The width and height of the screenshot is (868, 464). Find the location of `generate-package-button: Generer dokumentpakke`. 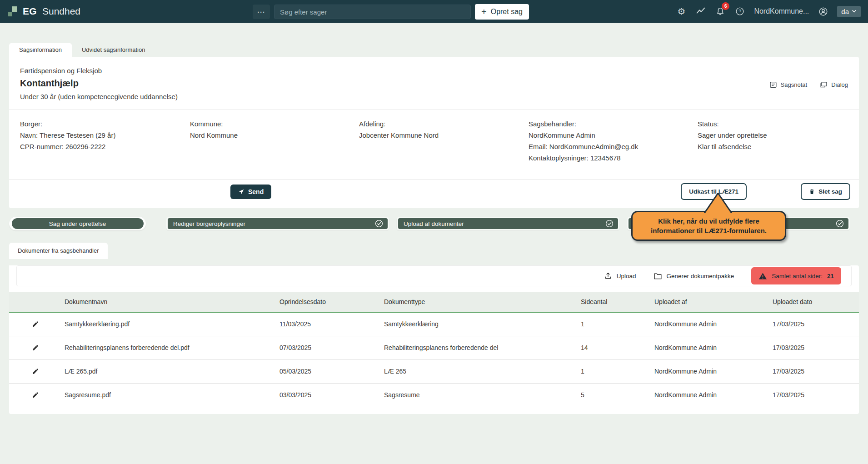

generate-package-button: Generer dokumentpakke is located at coordinates (694, 276).